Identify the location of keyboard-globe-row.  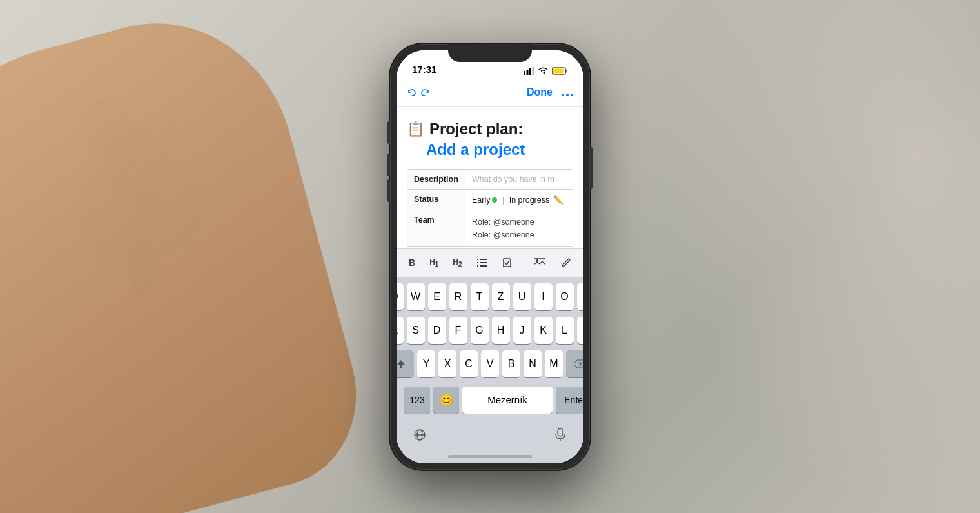
(490, 437).